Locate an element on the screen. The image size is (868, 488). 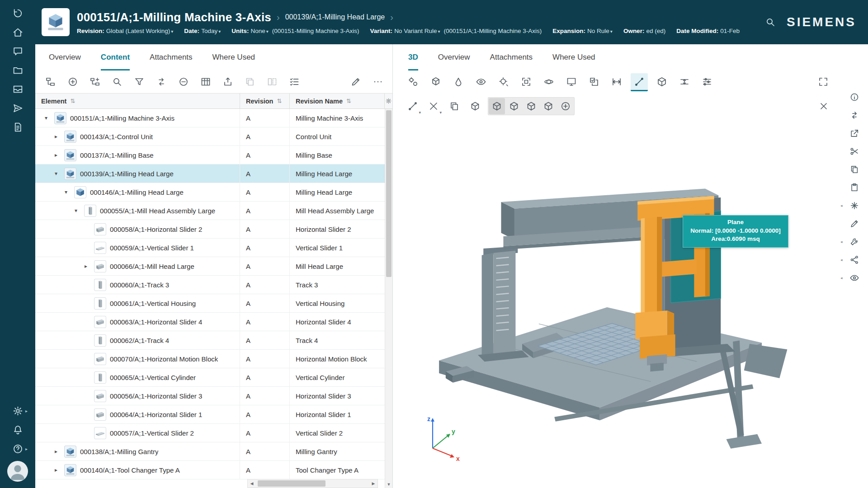
meta-date: Date:Today▾ is located at coordinates (203, 31).